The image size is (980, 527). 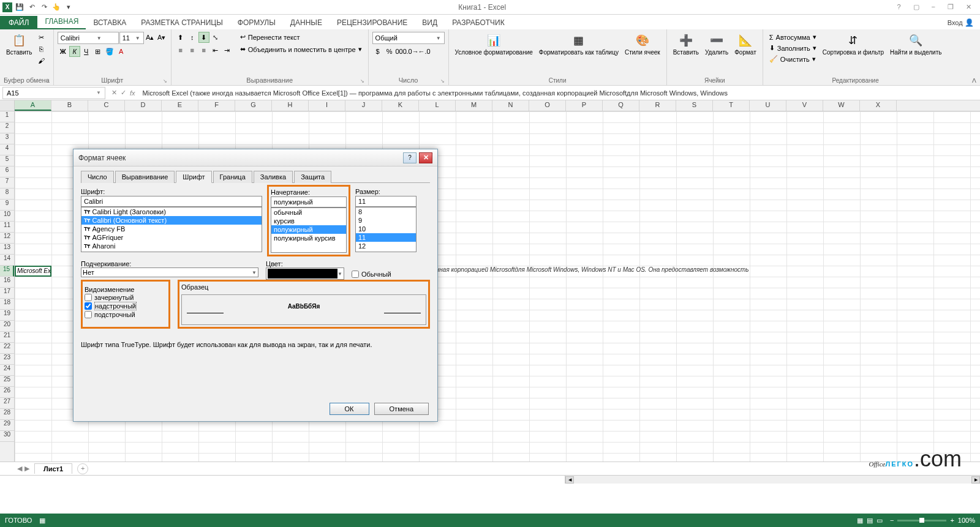 What do you see at coordinates (7, 260) in the screenshot?
I see `row-header: 14` at bounding box center [7, 260].